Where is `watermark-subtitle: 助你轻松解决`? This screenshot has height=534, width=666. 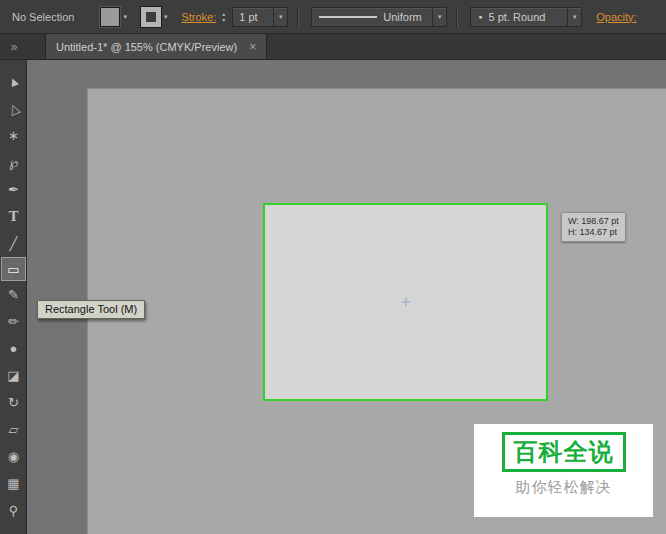 watermark-subtitle: 助你轻松解决 is located at coordinates (564, 488).